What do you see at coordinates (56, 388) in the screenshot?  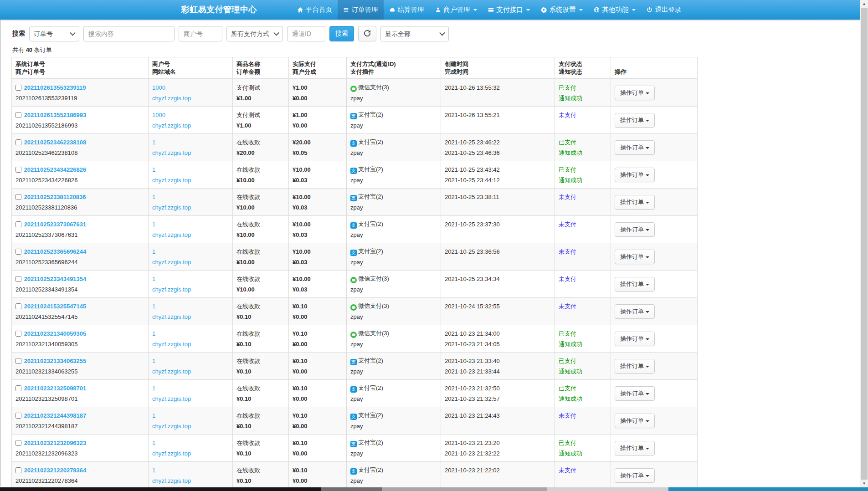 I see `system-order-link: 2021102321325098701` at bounding box center [56, 388].